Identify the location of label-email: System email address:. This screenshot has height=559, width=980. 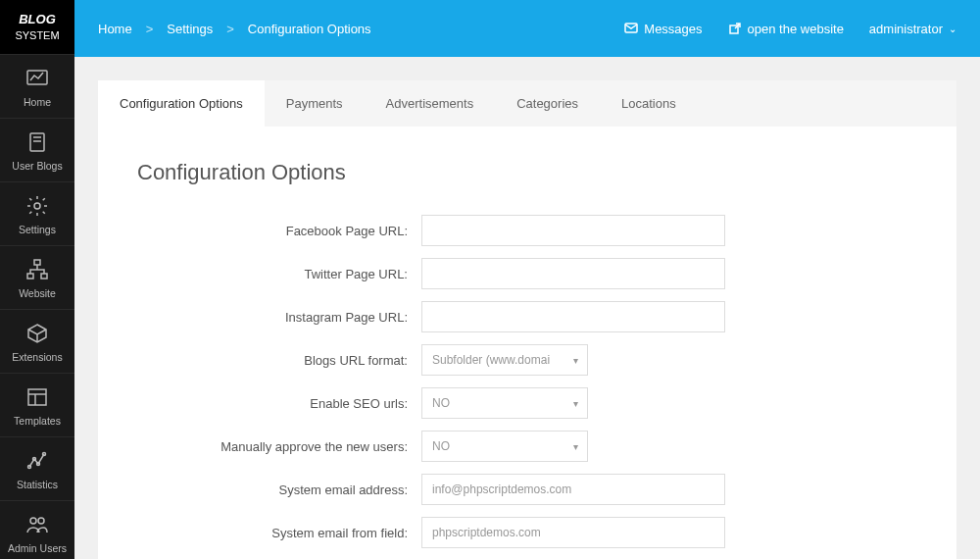
(279, 490).